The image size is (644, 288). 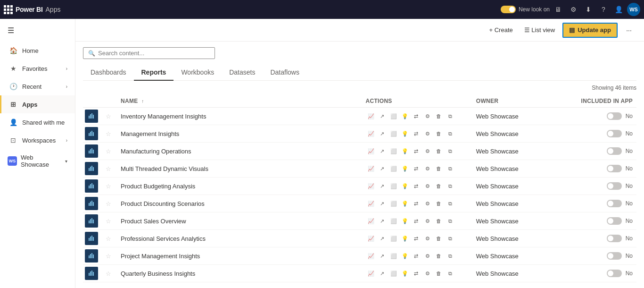 I want to click on search-input, so click(x=154, y=53).